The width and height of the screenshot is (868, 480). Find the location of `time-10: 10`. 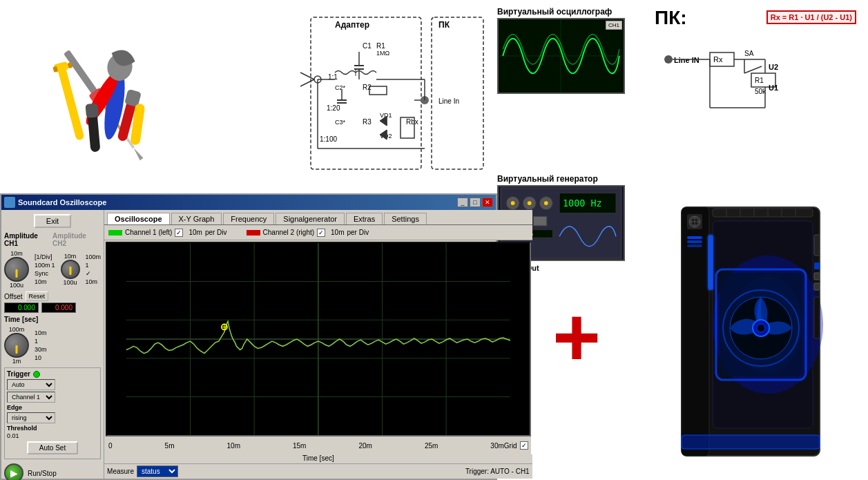

time-10: 10 is located at coordinates (41, 358).